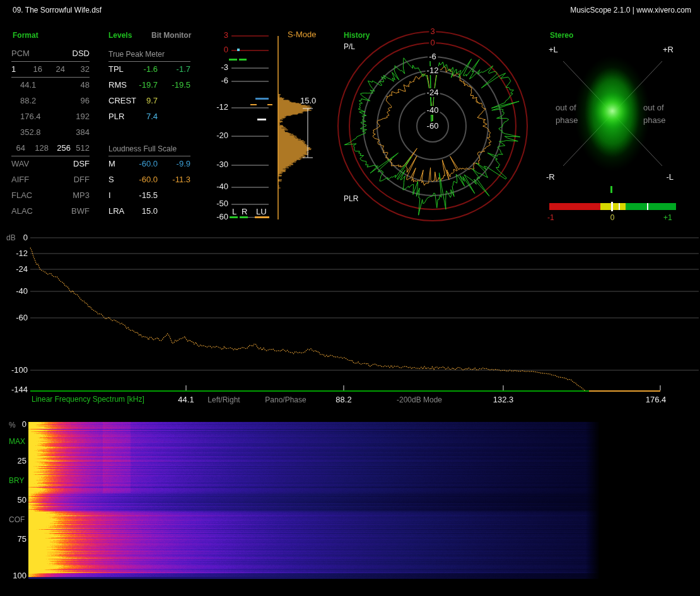  What do you see at coordinates (15, 291) in the screenshot?
I see `spectrum-y-label: -40` at bounding box center [15, 291].